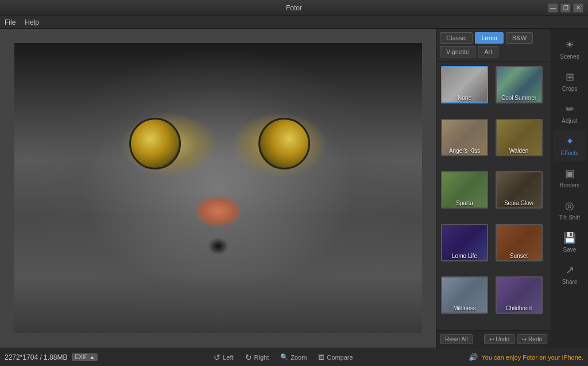 This screenshot has height=366, width=588. What do you see at coordinates (466, 144) in the screenshot?
I see `filter-angels-kiss: Angel's Kiss` at bounding box center [466, 144].